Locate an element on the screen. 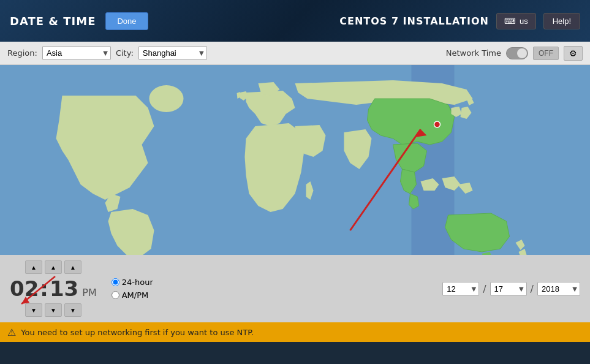 The width and height of the screenshot is (590, 364). warning-bar: ⚠ You need to set up networking first if… is located at coordinates (295, 332).